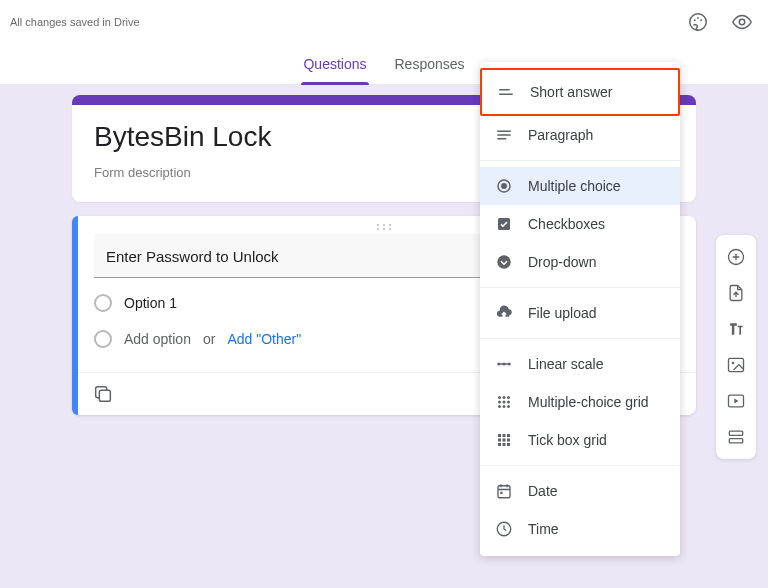  Describe the element at coordinates (736, 401) in the screenshot. I see `add-video-icon` at that location.